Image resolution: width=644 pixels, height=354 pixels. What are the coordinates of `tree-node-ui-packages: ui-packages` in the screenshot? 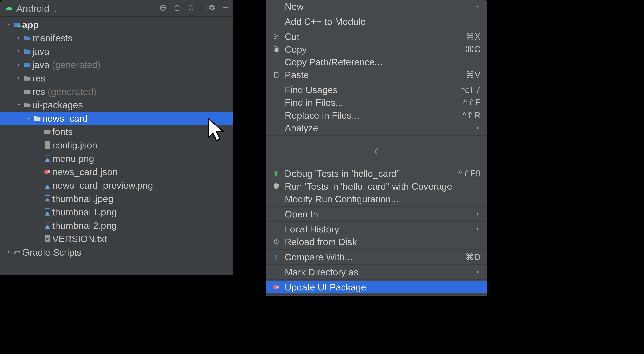 It's located at (116, 105).